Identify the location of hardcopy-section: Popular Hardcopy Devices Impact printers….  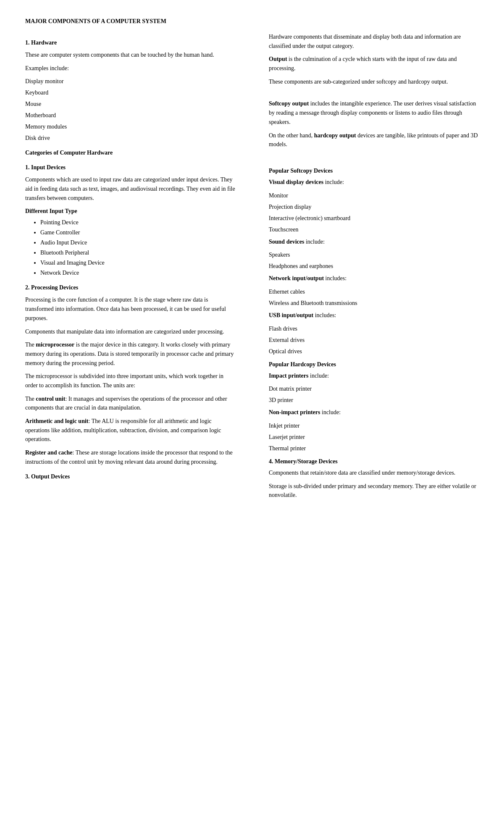
(374, 407).